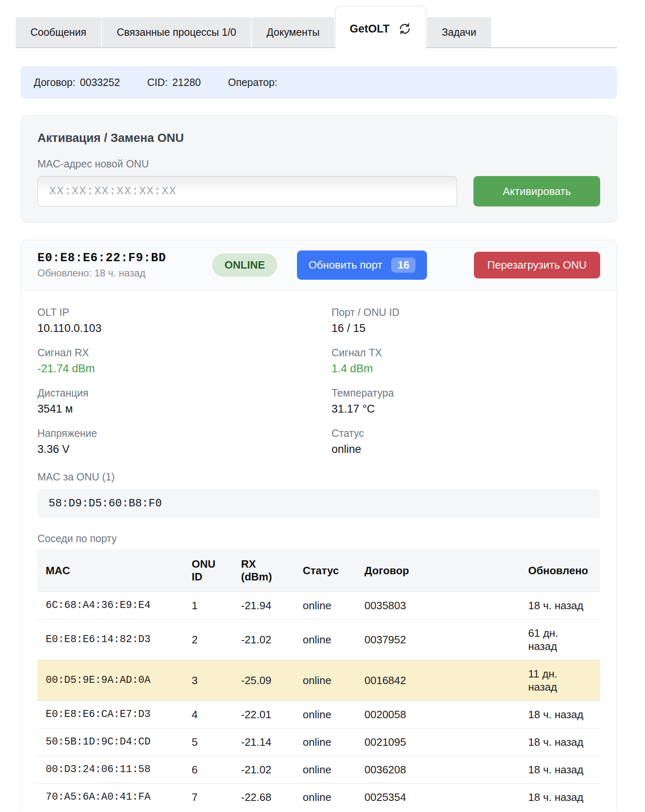 The width and height of the screenshot is (645, 812). I want to click on new-onu-mac-label: MAC-адрес новой ONU, so click(319, 164).